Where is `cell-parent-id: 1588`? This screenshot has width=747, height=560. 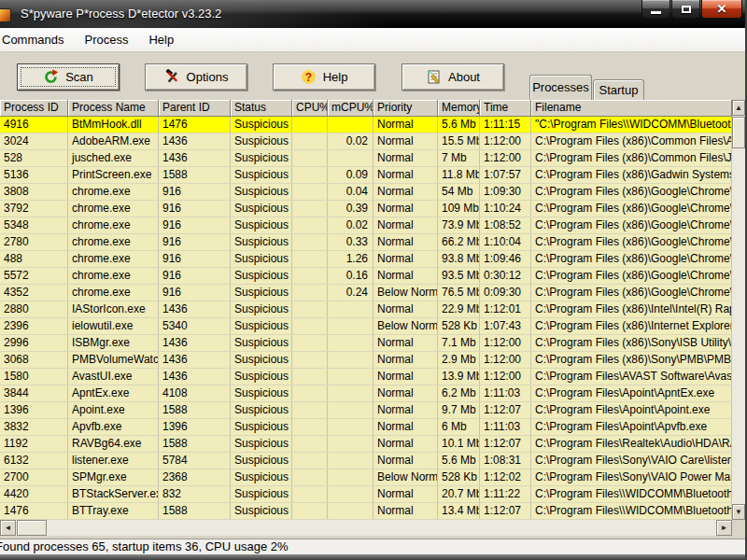
cell-parent-id: 1588 is located at coordinates (194, 175).